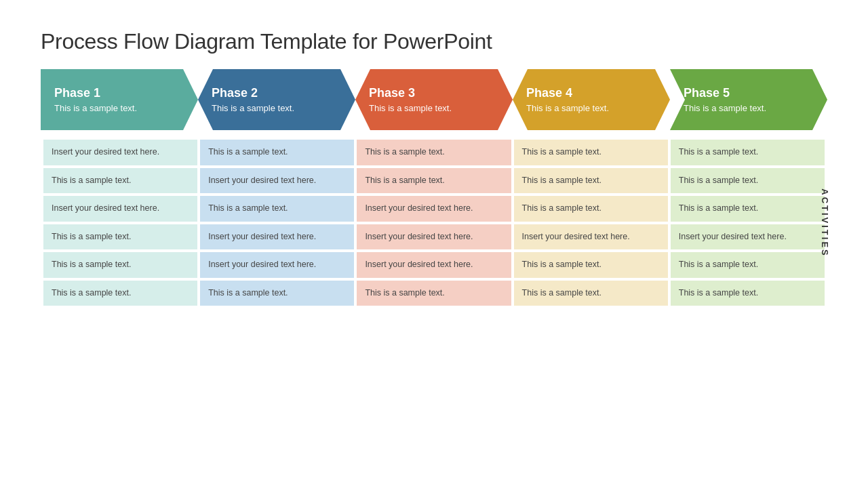  What do you see at coordinates (121, 265) in the screenshot?
I see `cell-r4-c0: This is a sample text.` at bounding box center [121, 265].